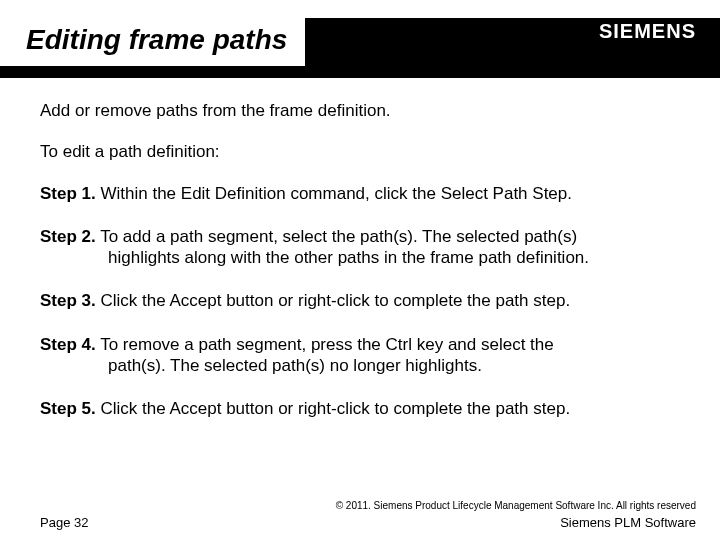 This screenshot has width=720, height=540. I want to click on step-1: Step 1. Within the Edit Definition comma…, so click(360, 194).